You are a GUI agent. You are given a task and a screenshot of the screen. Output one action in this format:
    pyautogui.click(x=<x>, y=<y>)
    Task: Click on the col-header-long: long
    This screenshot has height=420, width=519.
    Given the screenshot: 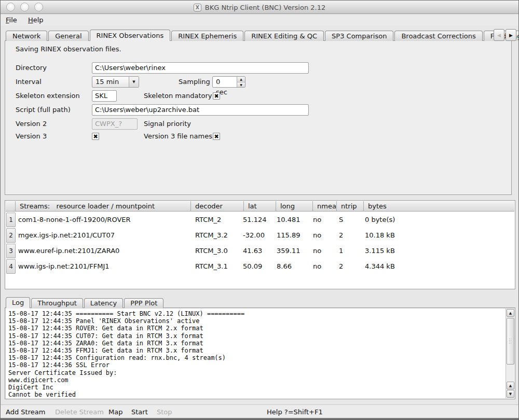 What is the action you would take?
    pyautogui.click(x=295, y=206)
    